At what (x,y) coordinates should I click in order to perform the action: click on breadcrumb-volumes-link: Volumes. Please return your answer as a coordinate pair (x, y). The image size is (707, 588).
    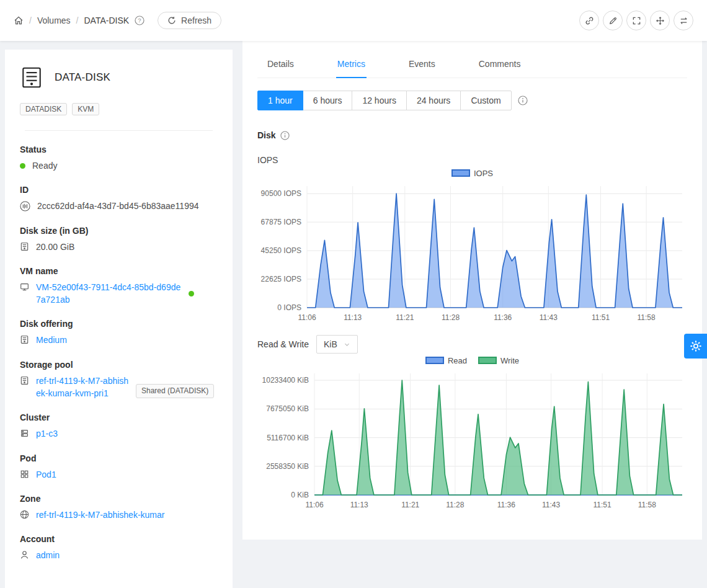
    Looking at the image, I should click on (54, 20).